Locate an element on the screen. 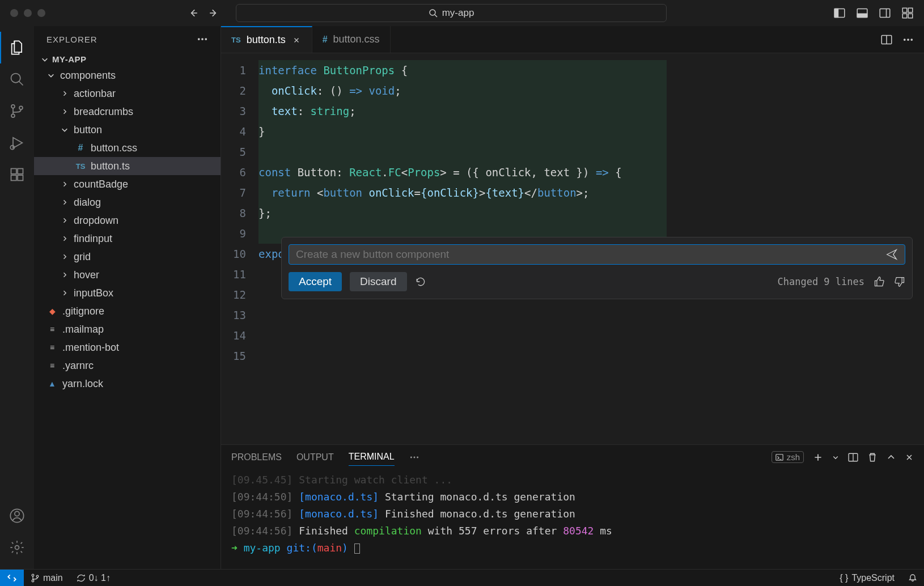 The image size is (924, 586). tree-folder-breadcrumbs: breadcrumbs is located at coordinates (127, 112).